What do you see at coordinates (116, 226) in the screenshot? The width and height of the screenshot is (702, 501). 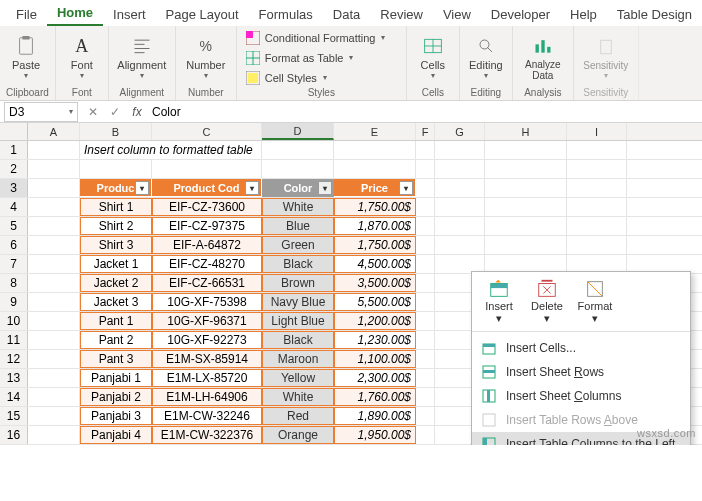 I see `cell: Shirt 2` at bounding box center [116, 226].